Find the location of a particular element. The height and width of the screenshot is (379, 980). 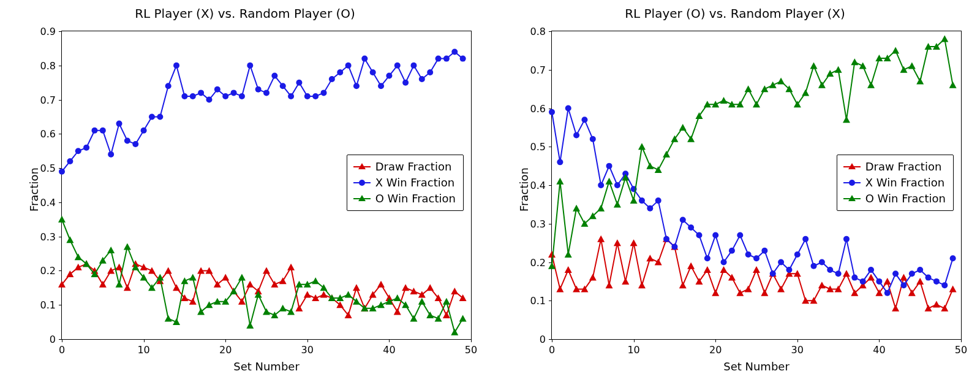

y-tick-label: 0.7 is located at coordinates (538, 70).